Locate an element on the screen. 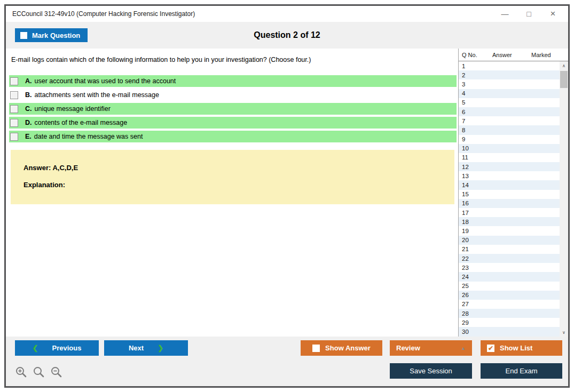 Image resolution: width=574 pixels, height=392 pixels. option-text: date and time the message was sent is located at coordinates (89, 137).